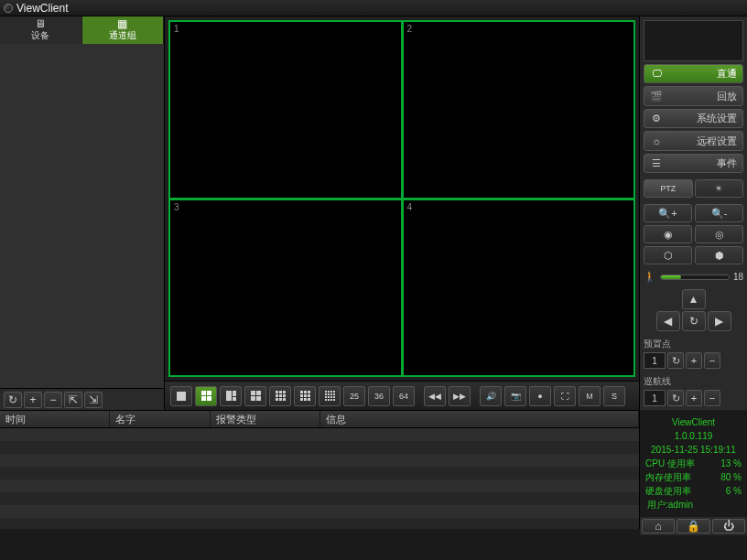 The image size is (747, 560). Describe the element at coordinates (519, 110) in the screenshot. I see `video-cell-2: 2` at that location.